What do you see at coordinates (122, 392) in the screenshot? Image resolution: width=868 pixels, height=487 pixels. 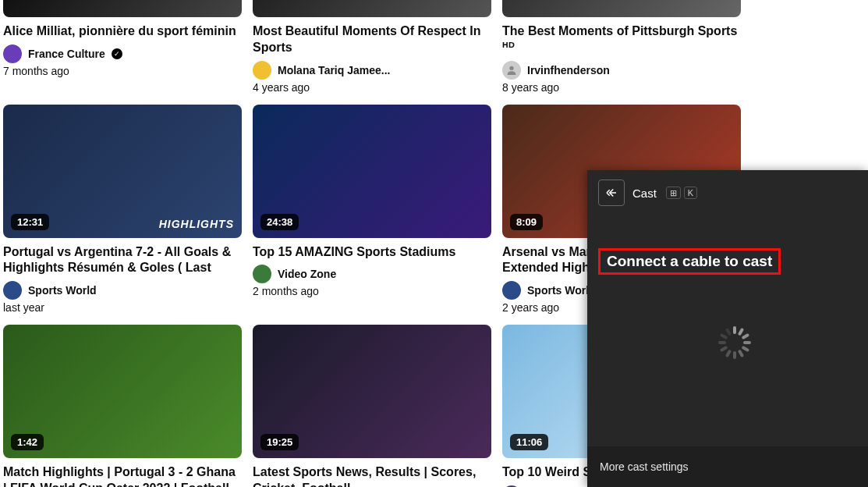 I see `video-thumbnail: 1:42` at bounding box center [122, 392].